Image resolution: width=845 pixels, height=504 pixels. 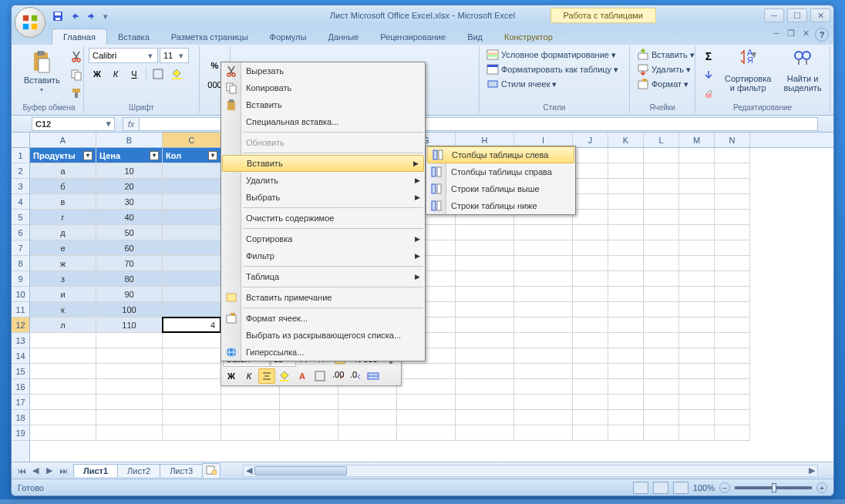 I want to click on row-header: 12, so click(x=20, y=325).